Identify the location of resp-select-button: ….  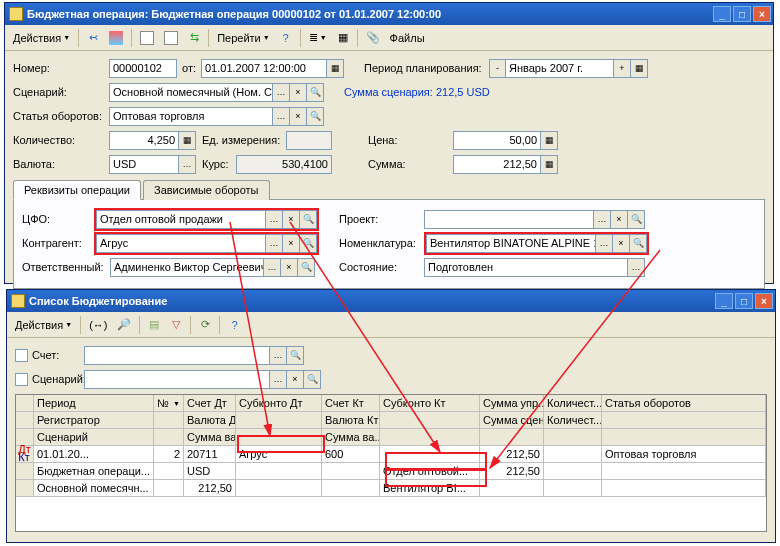
(272, 268).